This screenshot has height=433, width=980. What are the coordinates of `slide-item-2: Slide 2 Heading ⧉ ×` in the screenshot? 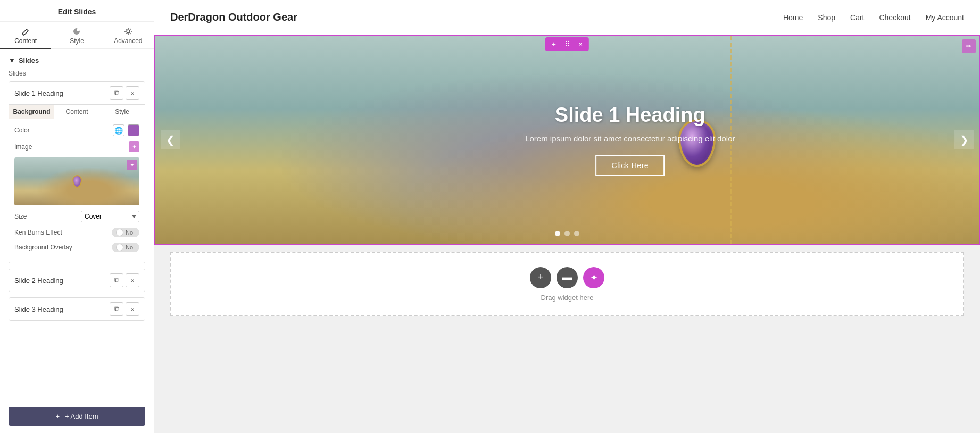 It's located at (77, 280).